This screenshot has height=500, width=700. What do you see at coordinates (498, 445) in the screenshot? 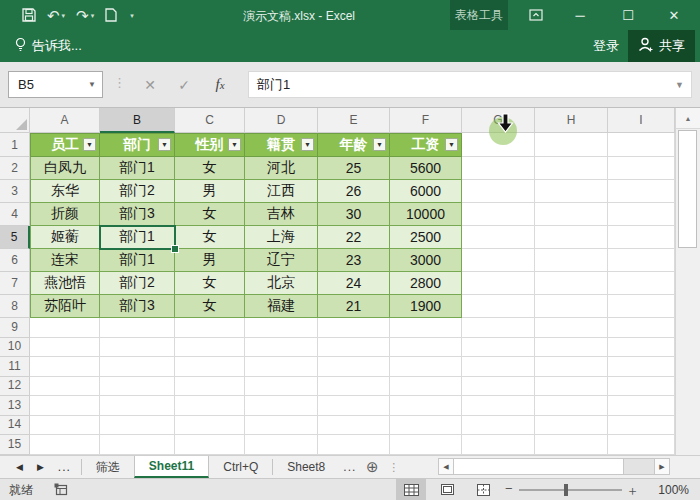
I see `cell-G15` at bounding box center [498, 445].